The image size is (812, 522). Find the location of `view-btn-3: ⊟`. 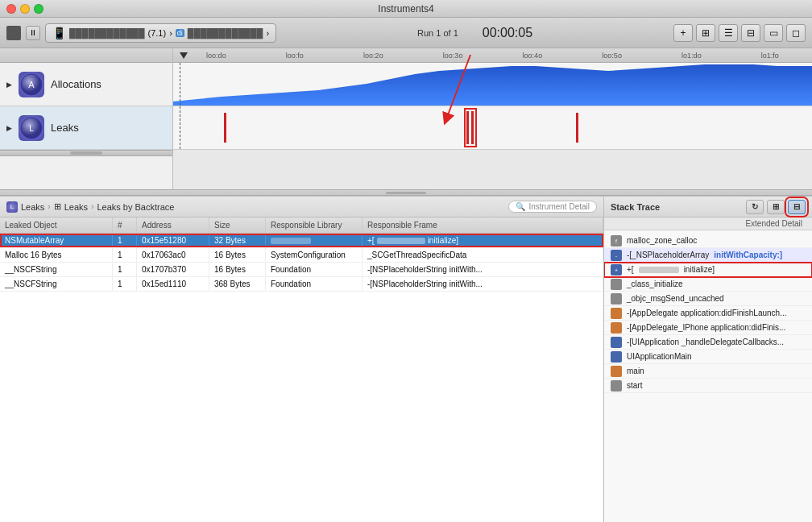

view-btn-3: ⊟ is located at coordinates (751, 33).